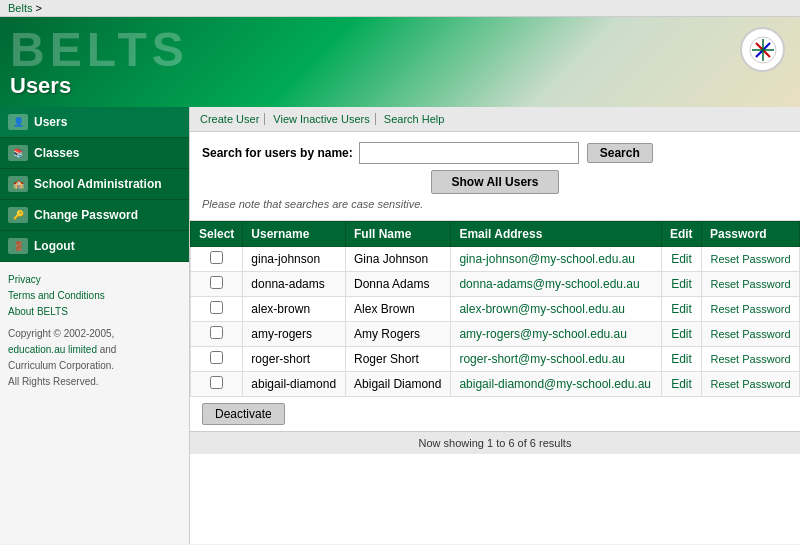 This screenshot has height=545, width=800. Describe the element at coordinates (294, 360) in the screenshot. I see `row-username-4: roger-short` at that location.